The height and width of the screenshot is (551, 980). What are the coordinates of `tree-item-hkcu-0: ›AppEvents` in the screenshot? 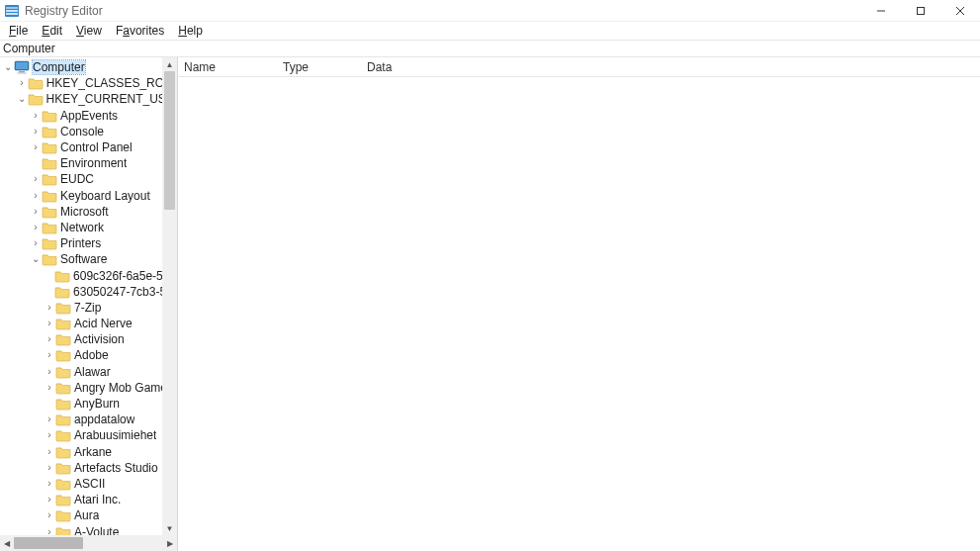 It's located at (89, 116).